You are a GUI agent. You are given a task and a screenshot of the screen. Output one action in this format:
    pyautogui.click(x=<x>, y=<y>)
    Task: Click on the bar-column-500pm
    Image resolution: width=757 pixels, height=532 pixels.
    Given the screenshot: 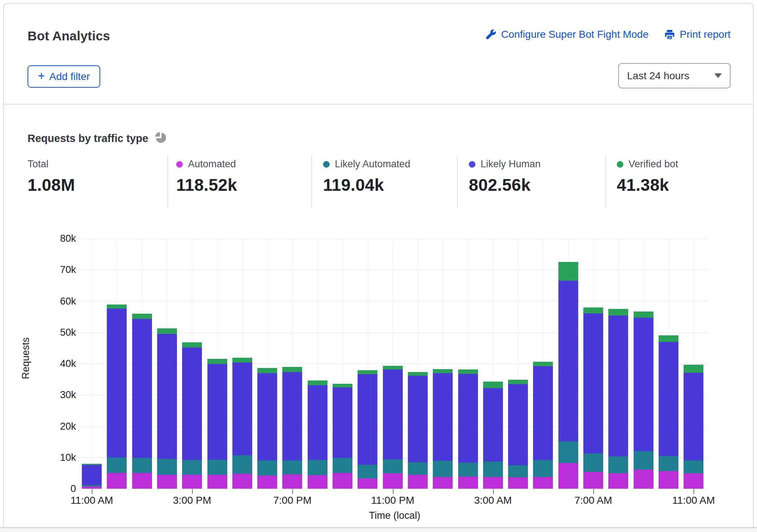 What is the action you would take?
    pyautogui.click(x=242, y=423)
    